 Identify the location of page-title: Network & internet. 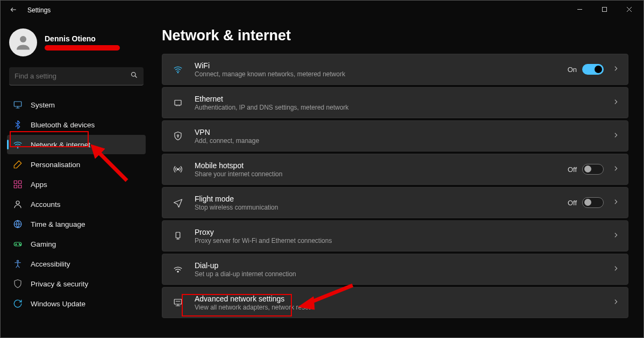
(395, 35).